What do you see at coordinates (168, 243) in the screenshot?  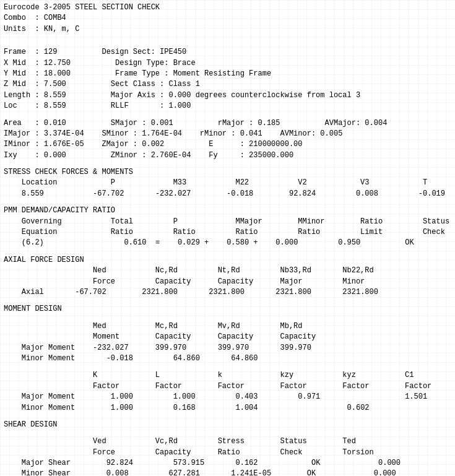 I see `pmm-p` at bounding box center [168, 243].